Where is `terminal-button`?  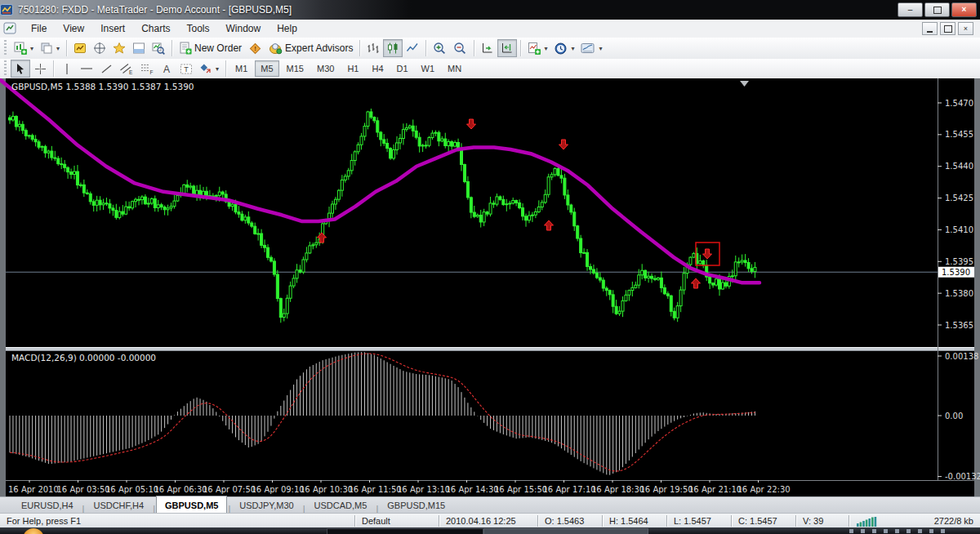 terminal-button is located at coordinates (139, 48).